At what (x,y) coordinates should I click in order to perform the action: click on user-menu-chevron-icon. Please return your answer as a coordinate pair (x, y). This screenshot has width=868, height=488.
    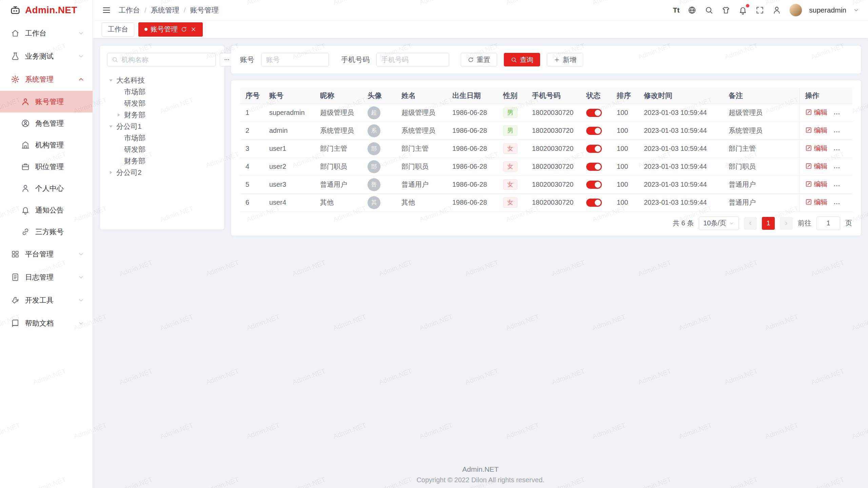
    Looking at the image, I should click on (856, 10).